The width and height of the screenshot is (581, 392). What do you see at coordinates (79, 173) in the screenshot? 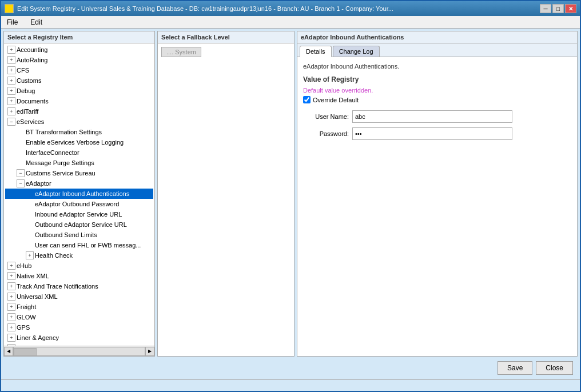
I see `tree-item-customs-service-bureau: −Customs Service Bureau` at bounding box center [79, 173].